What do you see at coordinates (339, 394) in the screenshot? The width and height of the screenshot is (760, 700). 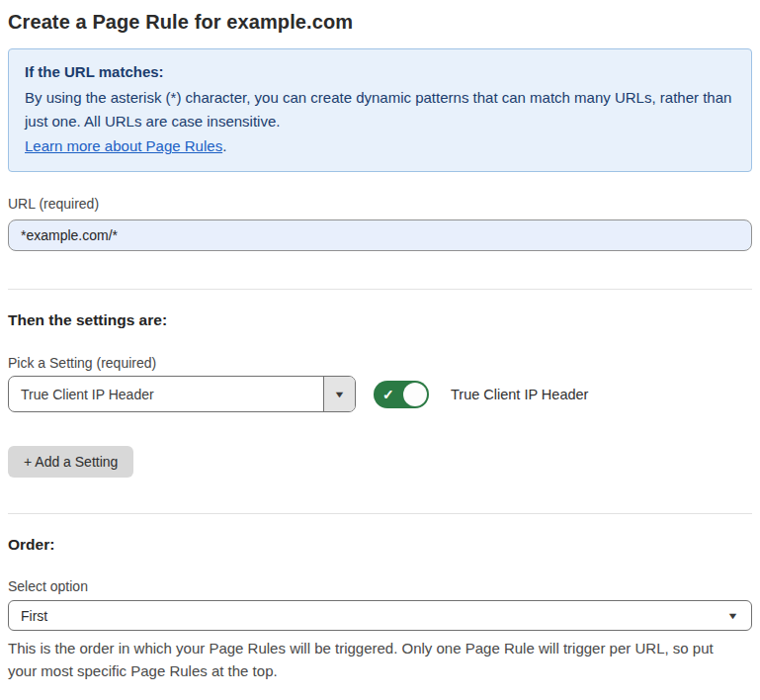 I see `setting-select-arrow-button: ▼` at bounding box center [339, 394].